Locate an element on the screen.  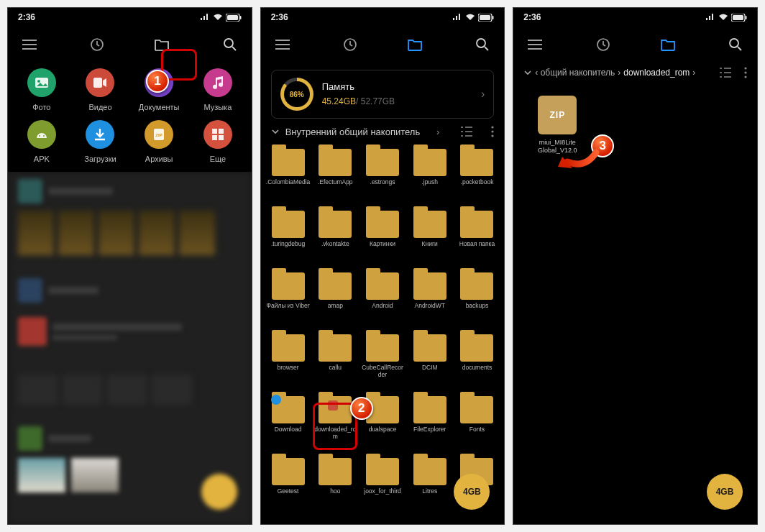
folder-item: callu is located at coordinates (335, 362).